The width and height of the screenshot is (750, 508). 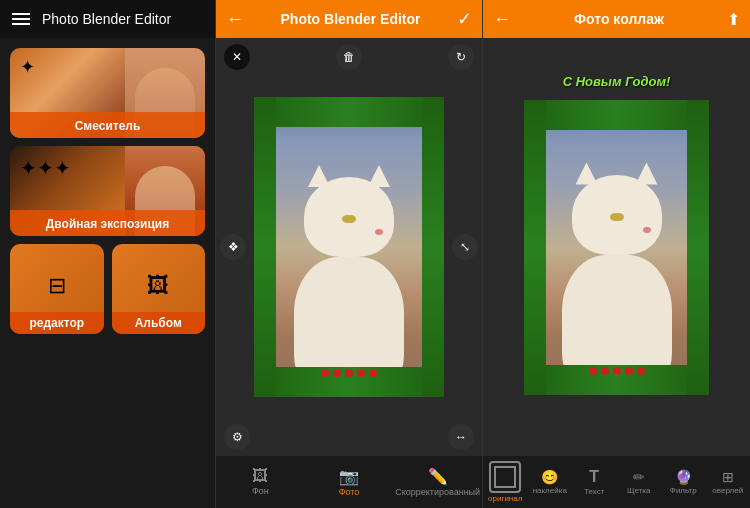 I want to click on overlay-icon: ⊞, so click(x=728, y=477).